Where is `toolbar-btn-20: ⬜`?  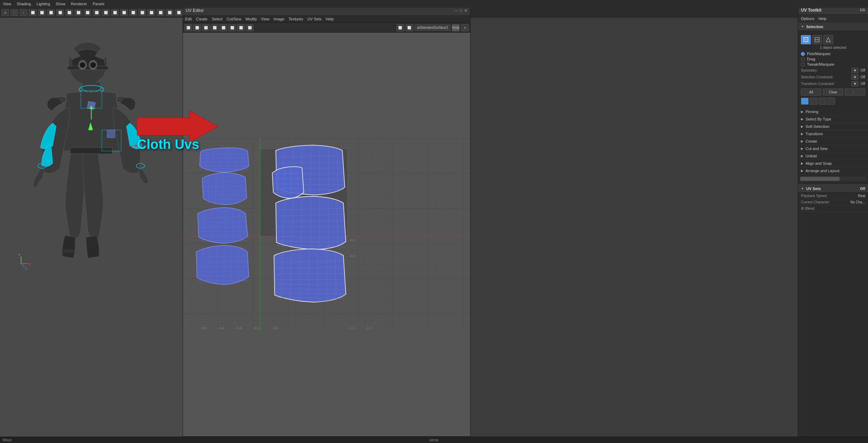 toolbar-btn-20: ⬜ is located at coordinates (179, 13).